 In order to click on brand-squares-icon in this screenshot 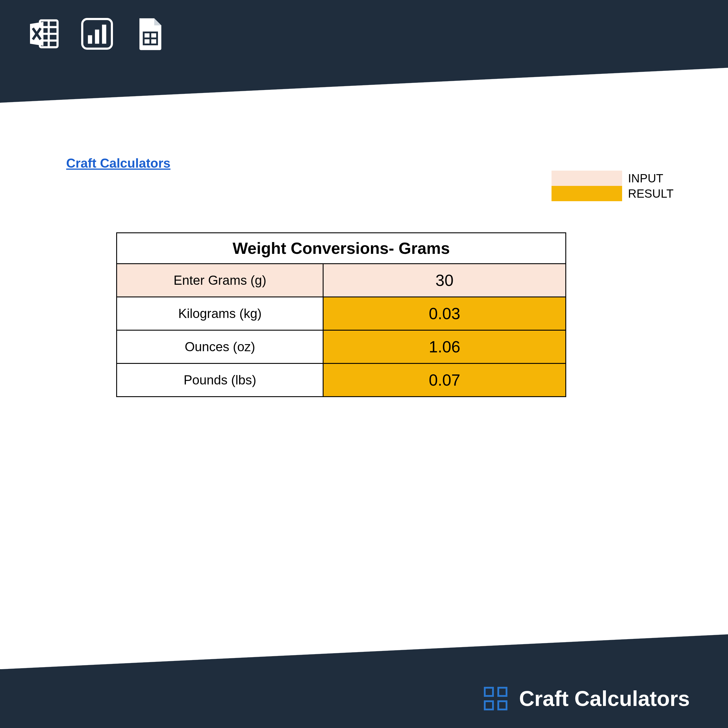, I will do `click(496, 699)`.